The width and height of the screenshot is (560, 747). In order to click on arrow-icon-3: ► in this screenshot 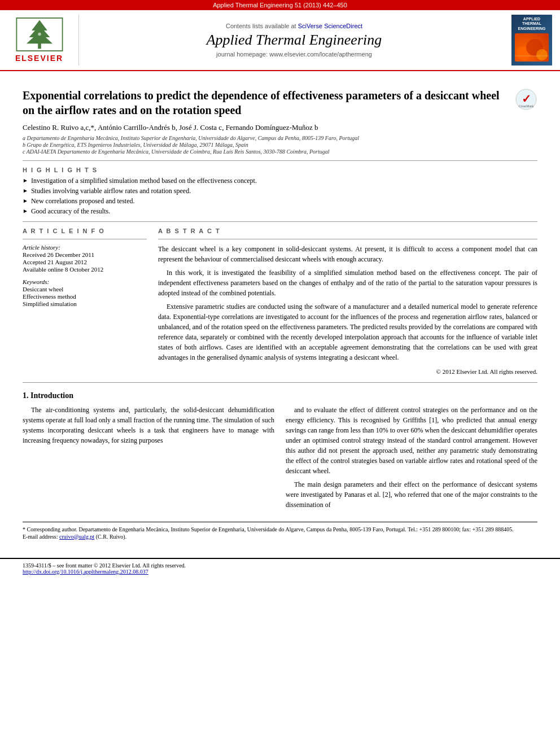, I will do `click(25, 201)`.